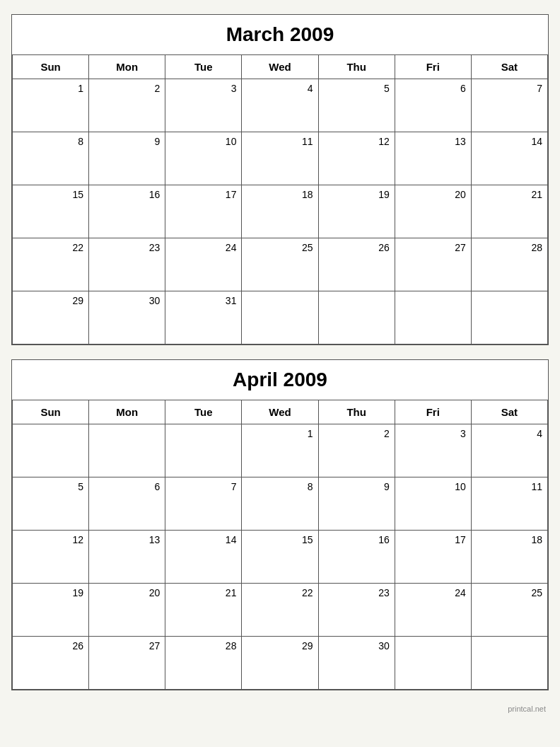 Image resolution: width=560 pixels, height=747 pixels. Describe the element at coordinates (51, 412) in the screenshot. I see `april-header-sun: Sun` at that location.